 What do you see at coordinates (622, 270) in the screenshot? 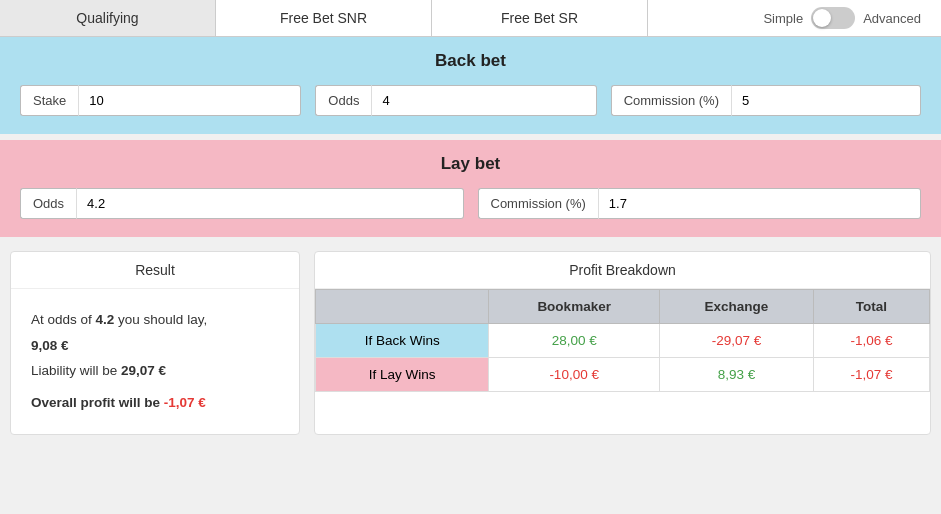
I see `profit-breakdown-title: Profit Breakdown` at bounding box center [622, 270].